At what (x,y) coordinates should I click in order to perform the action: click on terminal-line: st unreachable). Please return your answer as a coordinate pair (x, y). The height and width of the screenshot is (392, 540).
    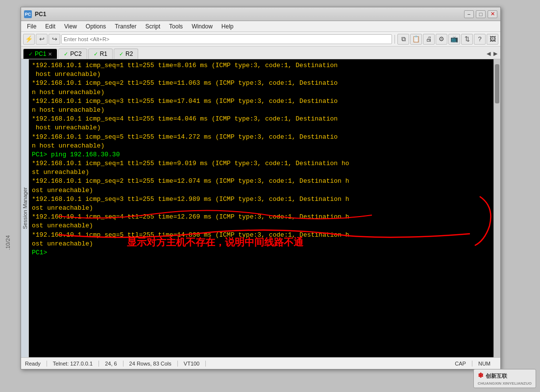
    Looking at the image, I should click on (261, 172).